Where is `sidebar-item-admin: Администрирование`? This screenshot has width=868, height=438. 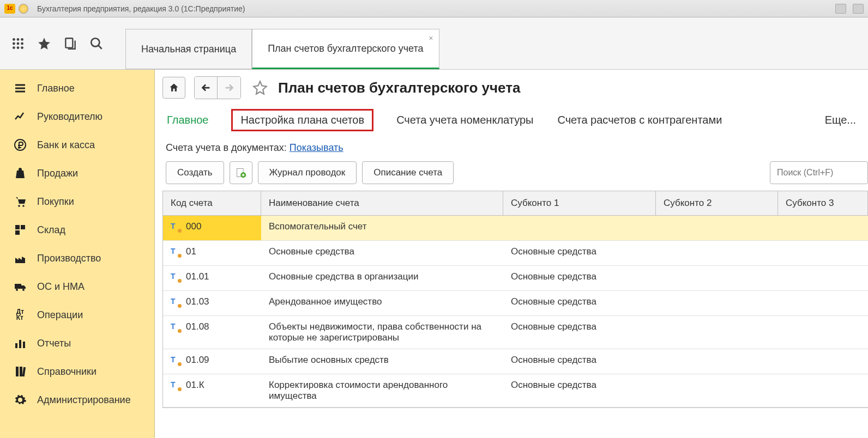
sidebar-item-admin: Администрирование is located at coordinates (77, 400).